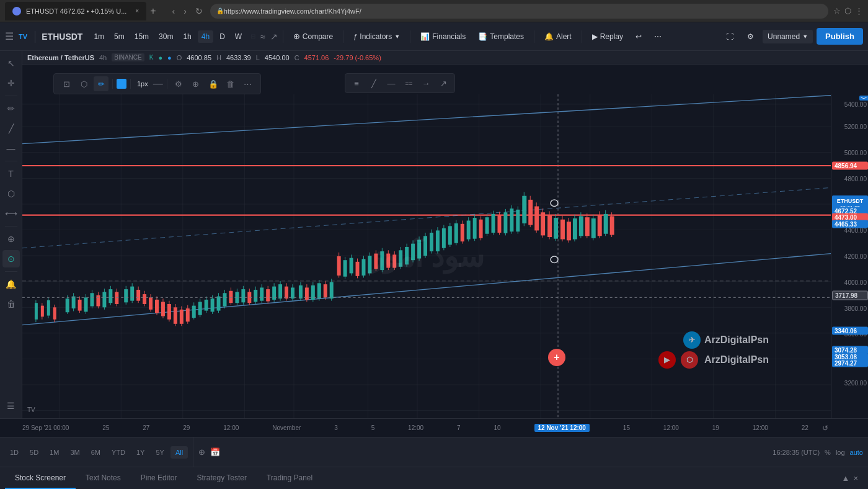 The height and width of the screenshot is (489, 868). I want to click on drawing-lock-btn: 🔒, so click(213, 84).